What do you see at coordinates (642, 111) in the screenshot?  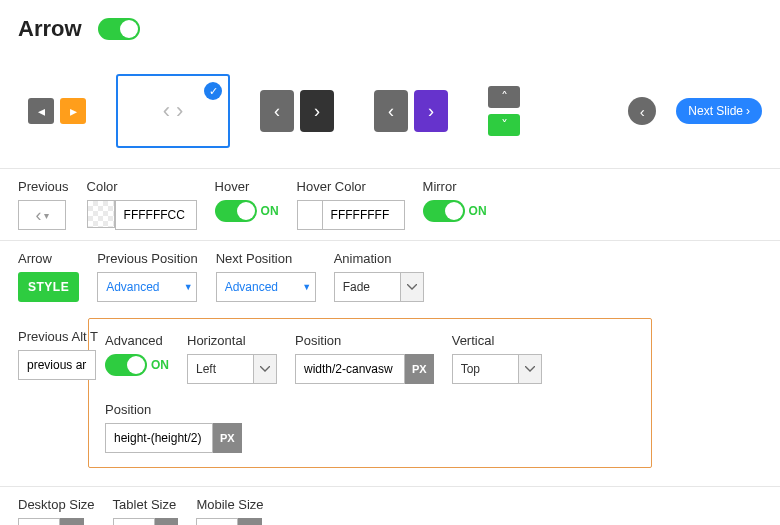 I see `prev-circle-icon: ‹` at bounding box center [642, 111].